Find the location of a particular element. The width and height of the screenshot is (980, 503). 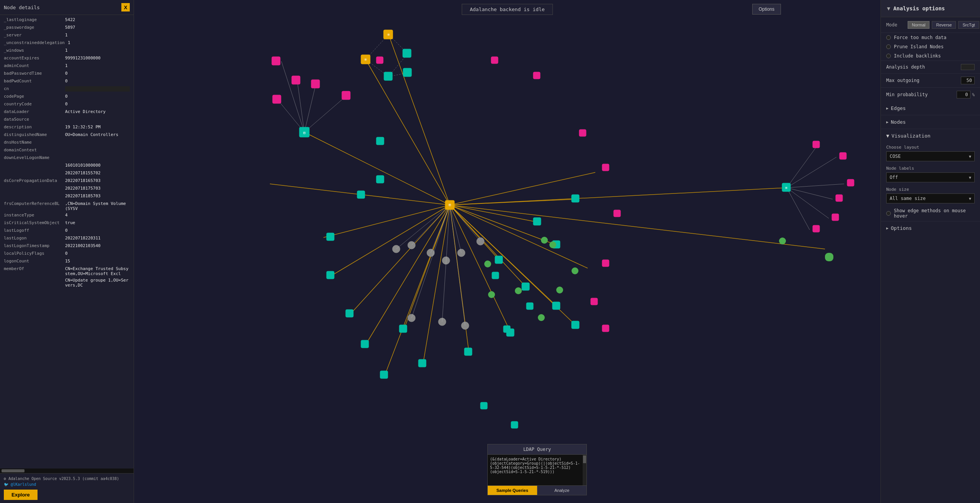

close-button: X is located at coordinates (126, 7).